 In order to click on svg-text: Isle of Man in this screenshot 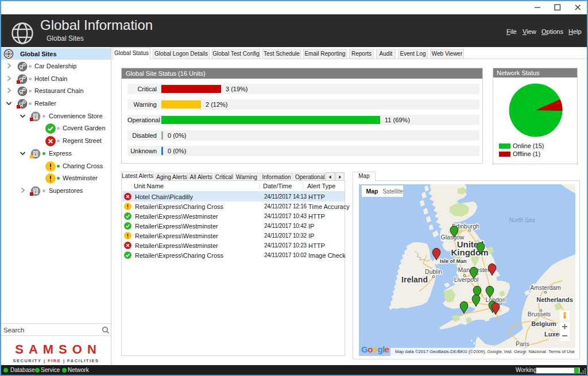, I will do `click(454, 261)`.